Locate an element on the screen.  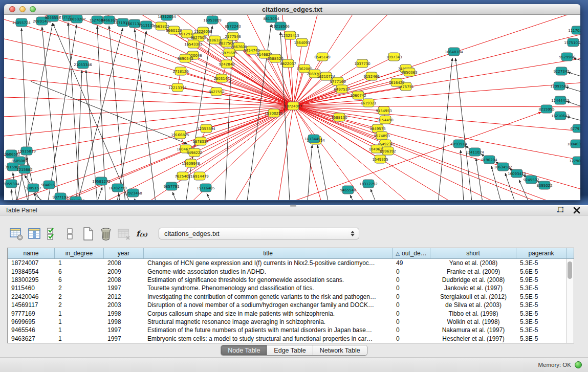
tab-network-table: Network Table is located at coordinates (340, 350).